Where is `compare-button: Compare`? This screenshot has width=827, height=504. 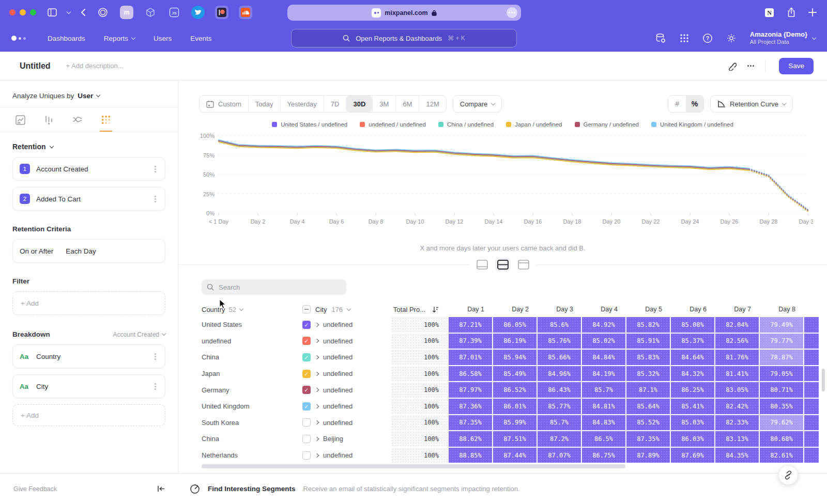
compare-button: Compare is located at coordinates (478, 104).